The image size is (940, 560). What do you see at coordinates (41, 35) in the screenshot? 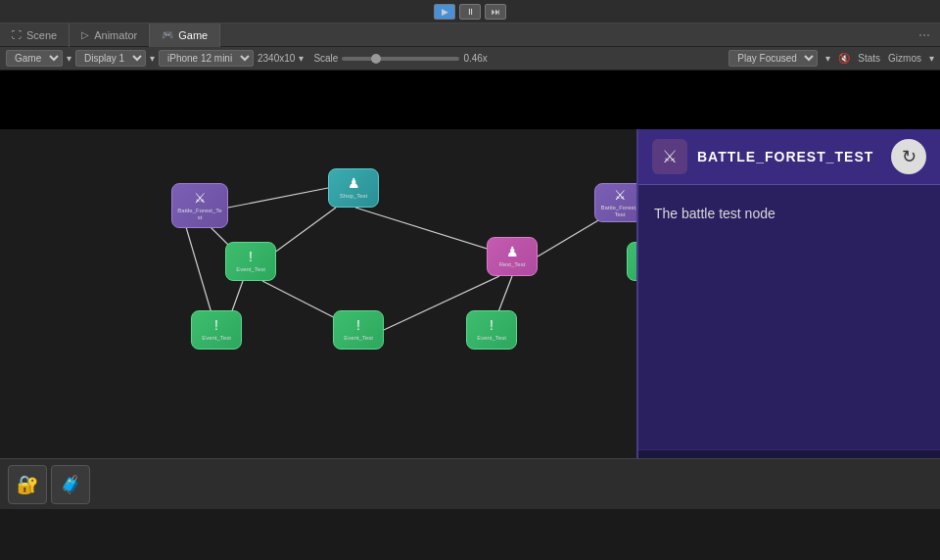
I see `tab-scene-label: Scene` at bounding box center [41, 35].